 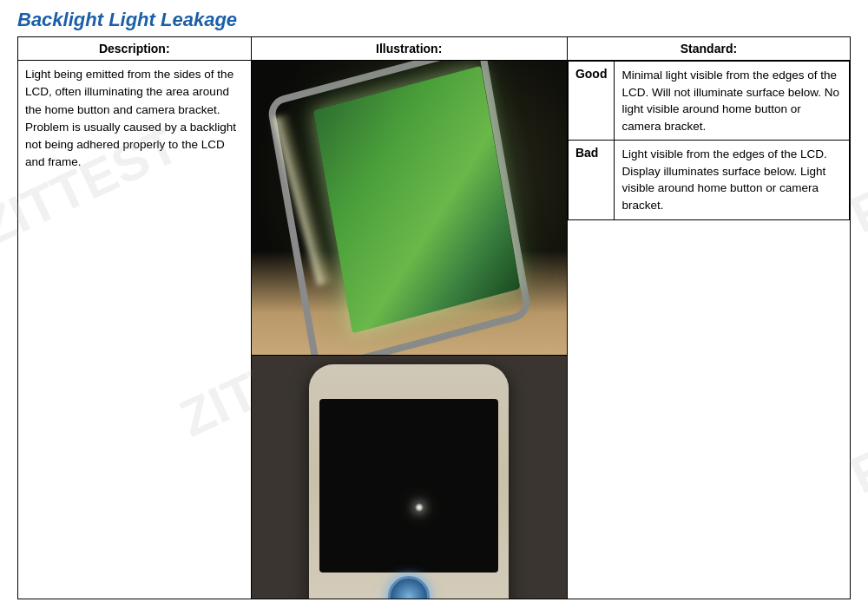 What do you see at coordinates (419, 507) in the screenshot?
I see `leakage-light-glow` at bounding box center [419, 507].